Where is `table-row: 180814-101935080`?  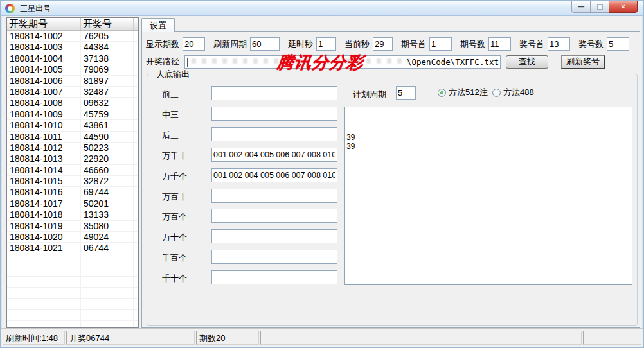 table-row: 180814-101935080 is located at coordinates (73, 226).